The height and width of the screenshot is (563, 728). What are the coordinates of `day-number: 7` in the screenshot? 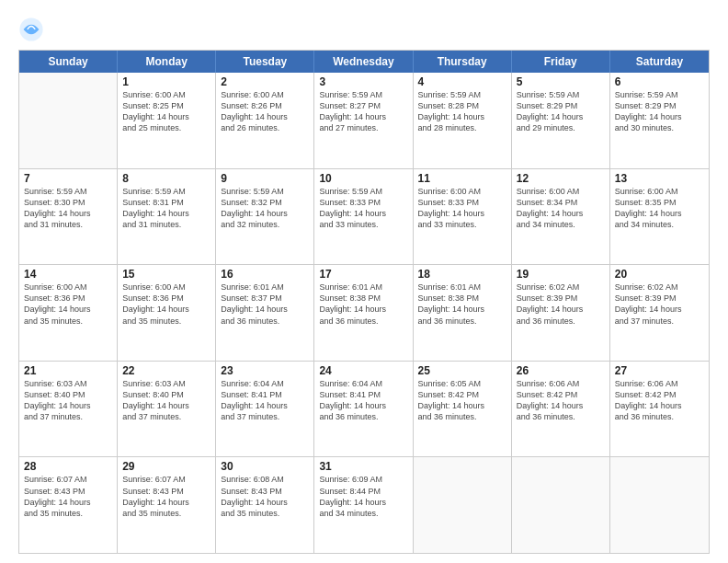 It's located at (68, 178).